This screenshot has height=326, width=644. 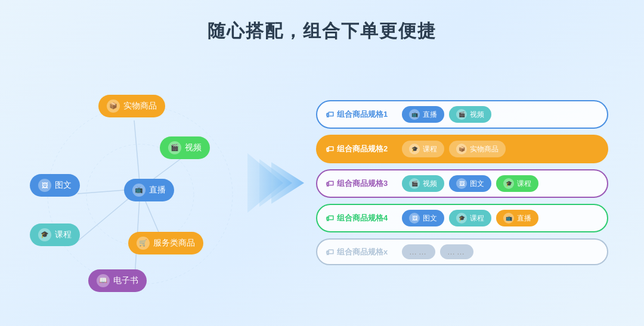 I want to click on node-dianzishu-icon: 📖, so click(x=103, y=281).